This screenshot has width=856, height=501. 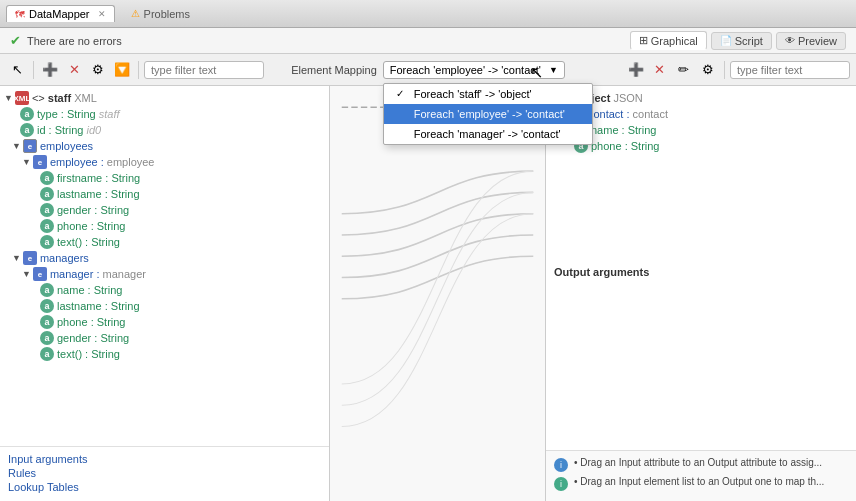 I want to click on mgr-text-label: text() : String, so click(x=88, y=354).